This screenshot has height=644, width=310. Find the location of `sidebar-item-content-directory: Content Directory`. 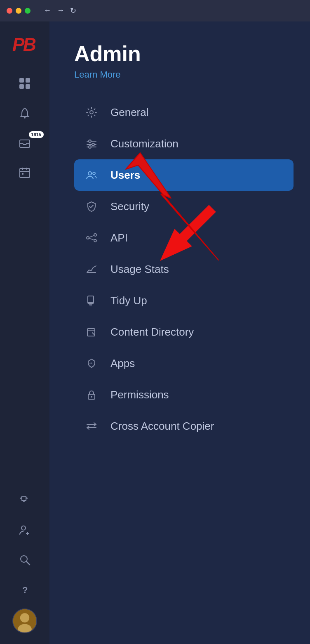

sidebar-item-content-directory: Content Directory is located at coordinates (184, 332).